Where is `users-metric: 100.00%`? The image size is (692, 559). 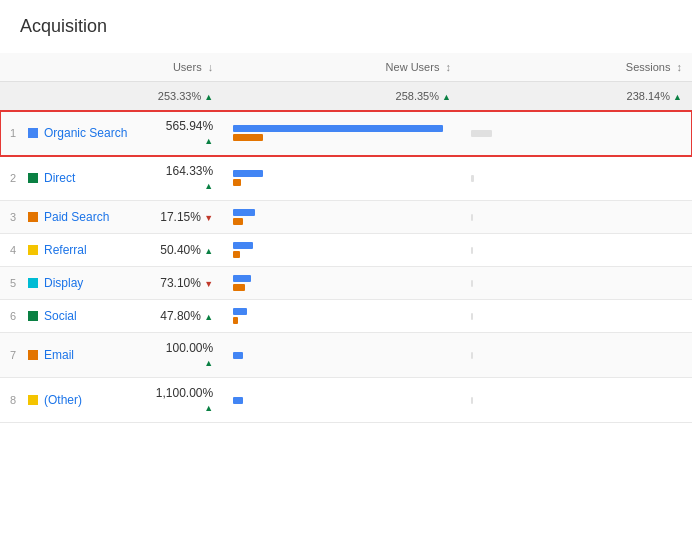
users-metric: 100.00% is located at coordinates (184, 356).